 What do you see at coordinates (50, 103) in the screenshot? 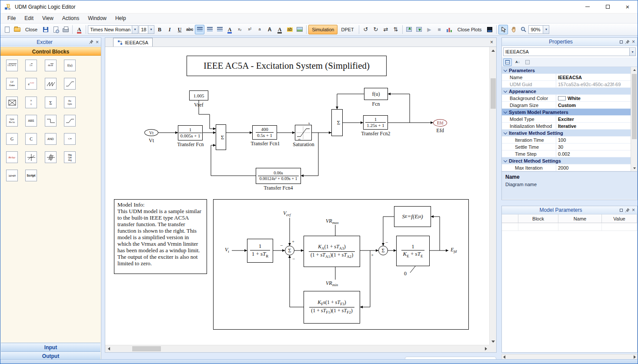
I see `palette-sum-block: Σ` at bounding box center [50, 103].